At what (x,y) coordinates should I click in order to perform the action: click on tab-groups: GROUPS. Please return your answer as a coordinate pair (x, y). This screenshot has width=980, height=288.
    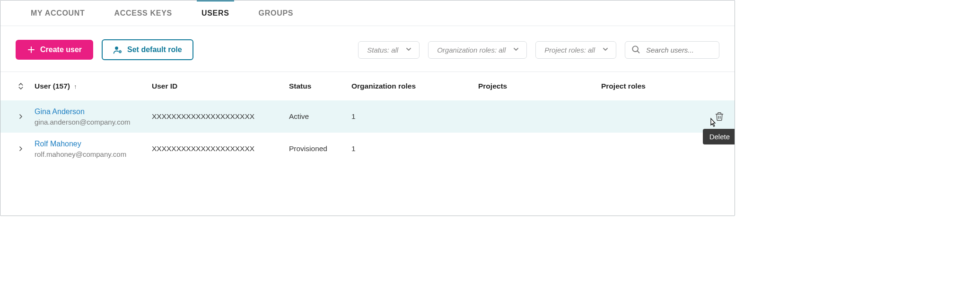
    Looking at the image, I should click on (276, 13).